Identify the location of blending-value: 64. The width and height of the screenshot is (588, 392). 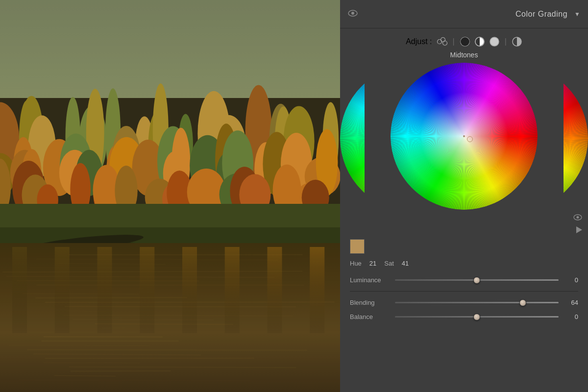
(571, 303).